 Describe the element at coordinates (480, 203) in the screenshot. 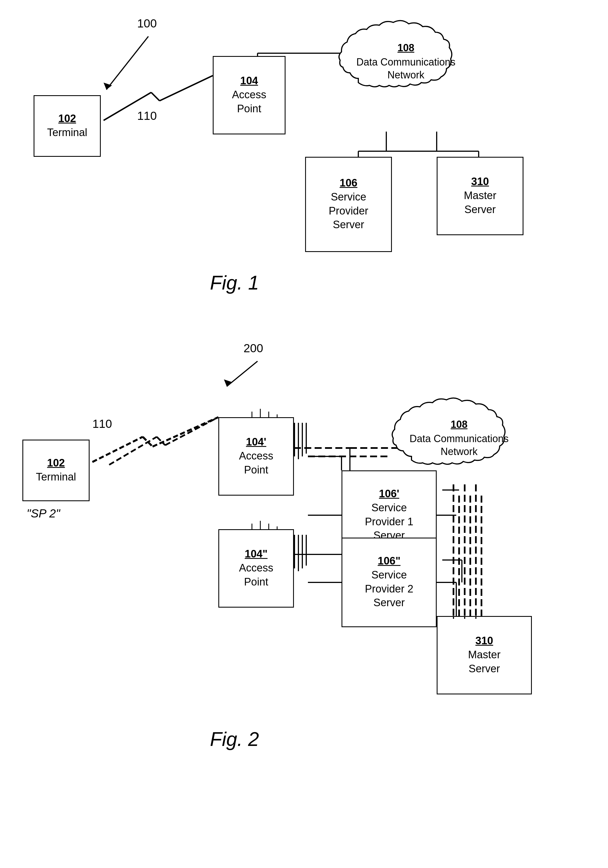

I see `master-label-fig1: MasterServer` at that location.